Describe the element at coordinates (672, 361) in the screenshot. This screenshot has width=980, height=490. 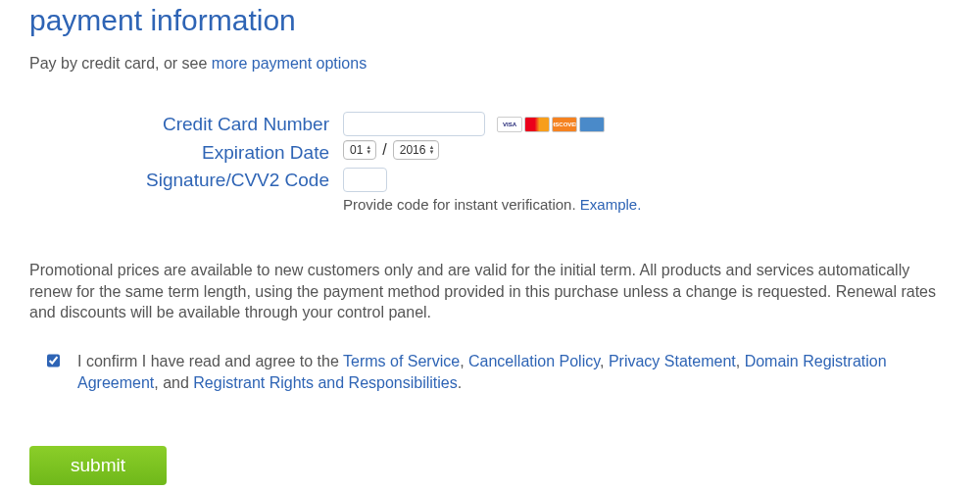
I see `privacy-link: Privacy Statement` at that location.